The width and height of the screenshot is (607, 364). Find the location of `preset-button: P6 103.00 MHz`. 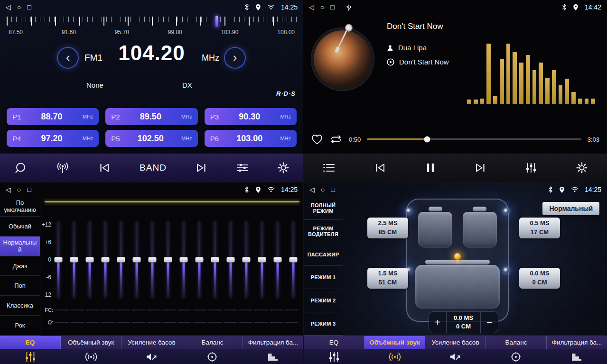

preset-button: P6 103.00 MHz is located at coordinates (251, 138).